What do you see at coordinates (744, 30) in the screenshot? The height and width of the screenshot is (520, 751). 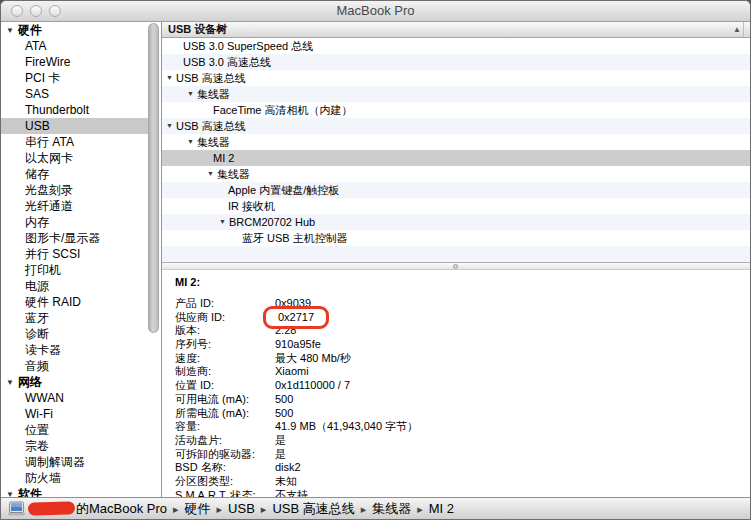 I see `header-column-separator` at bounding box center [744, 30].